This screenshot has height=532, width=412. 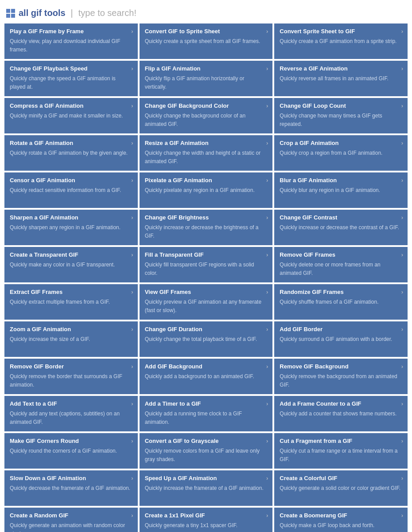 I want to click on tool-card: ›Create a Boomerang GIFQuickly make a GI…, so click(x=341, y=520).